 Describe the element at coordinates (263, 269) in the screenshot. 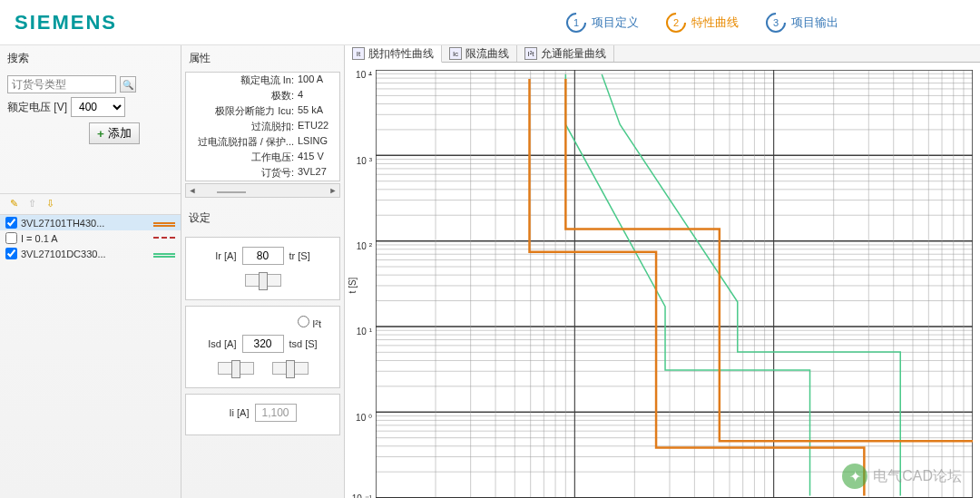

I see `ir-group: Ir [A] tr [S]` at that location.